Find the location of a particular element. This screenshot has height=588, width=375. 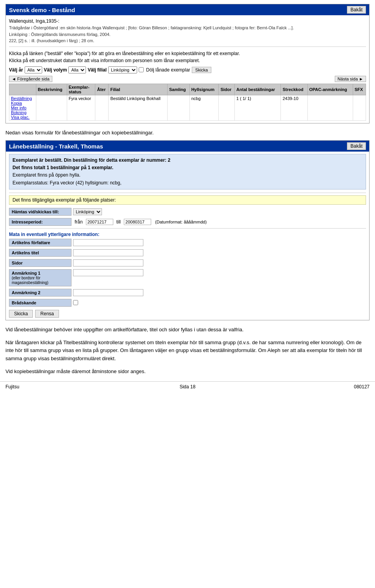

hamtas-label: Hämtas vid/skickas till: is located at coordinates (40, 212).